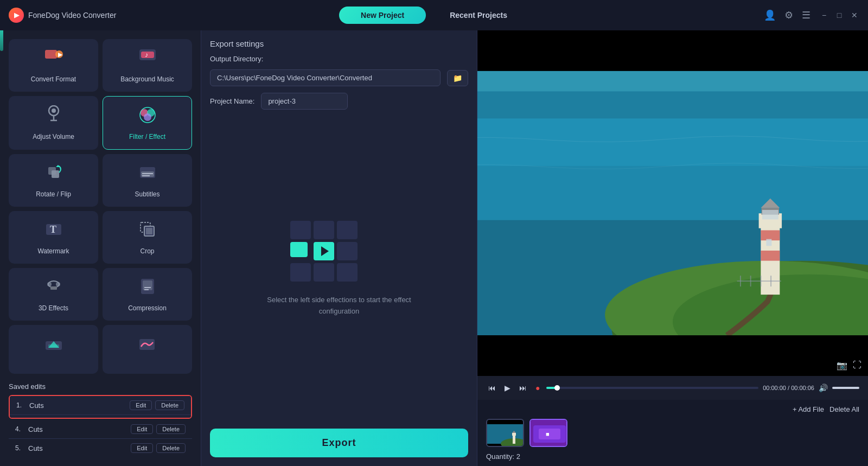  What do you see at coordinates (100, 448) in the screenshot?
I see `saved-edit-item: 5. Cuts Edit Delete` at bounding box center [100, 448].